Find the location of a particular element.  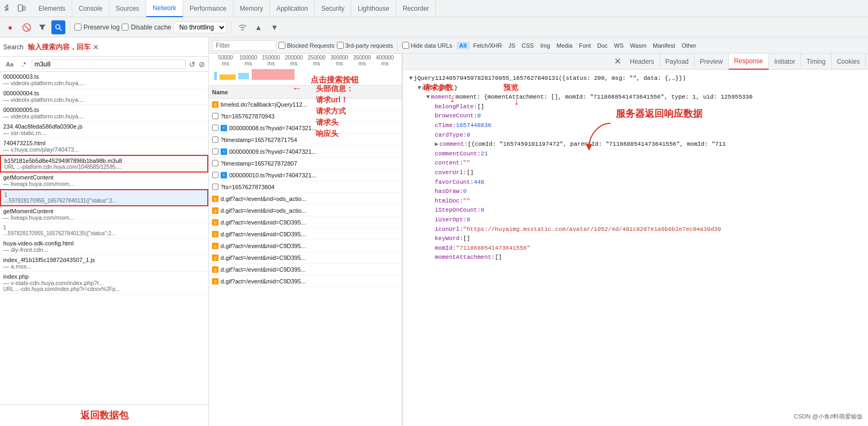

table-row: ?timestamp=1657627871754 is located at coordinates (305, 140).